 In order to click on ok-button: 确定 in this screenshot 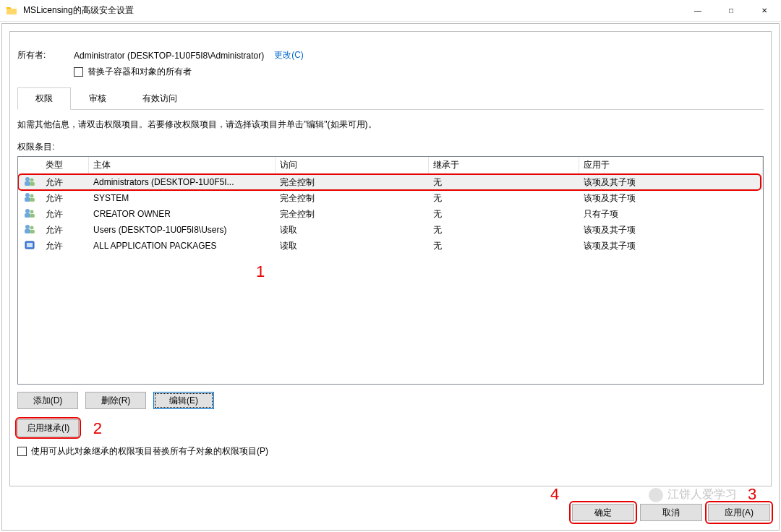, I will do `click(603, 512)`.